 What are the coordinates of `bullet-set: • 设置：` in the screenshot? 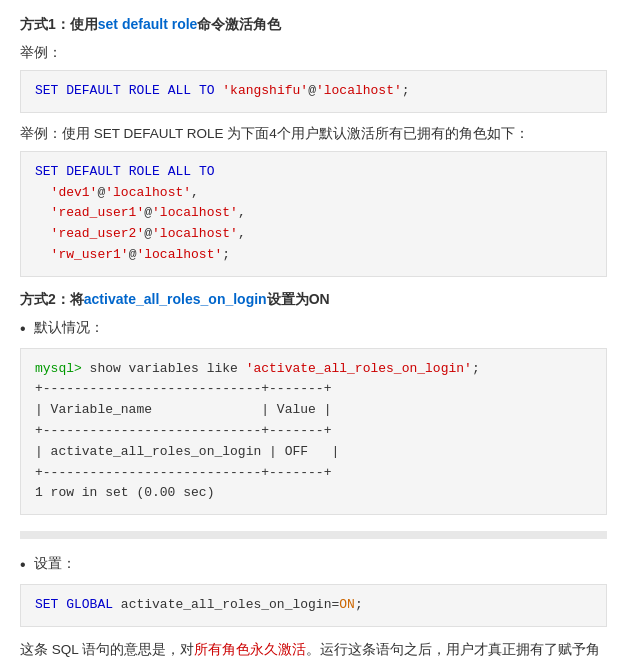 It's located at (314, 566).